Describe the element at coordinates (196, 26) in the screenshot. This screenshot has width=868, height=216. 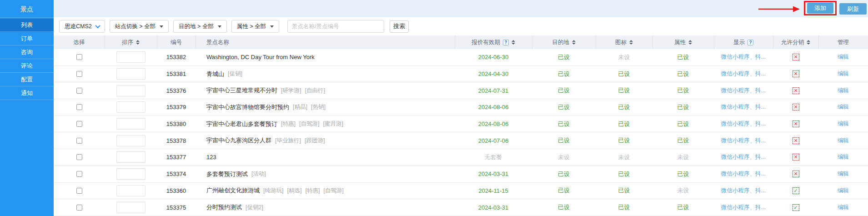
I see `destination-filter-label: 目的地 > 全部` at that location.